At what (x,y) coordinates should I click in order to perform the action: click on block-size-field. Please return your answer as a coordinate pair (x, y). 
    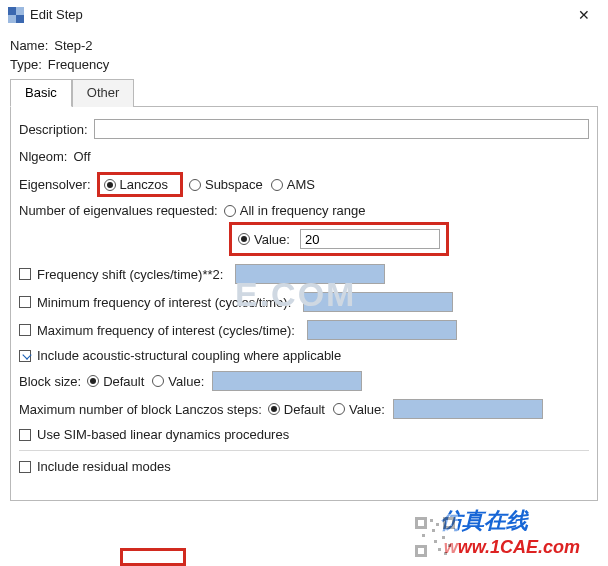
    Looking at the image, I should click on (287, 381).